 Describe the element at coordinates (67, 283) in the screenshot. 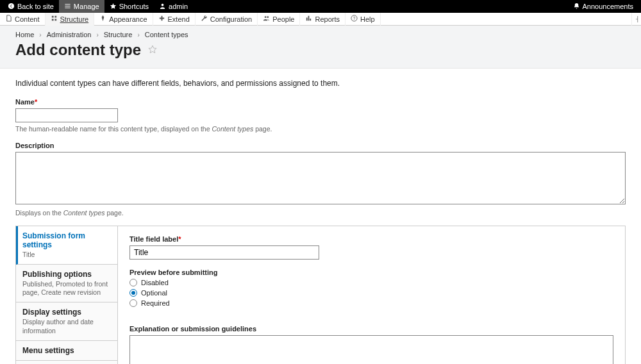

I see `tab-publishing-options: Publishing options Published, Promoted t…` at that location.